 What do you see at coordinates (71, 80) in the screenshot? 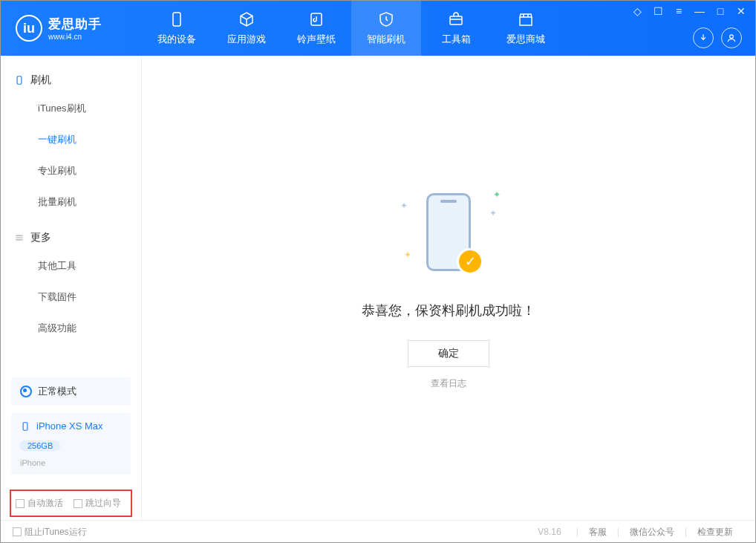
I see `sidebar-section-flash: 刷机` at bounding box center [71, 80].